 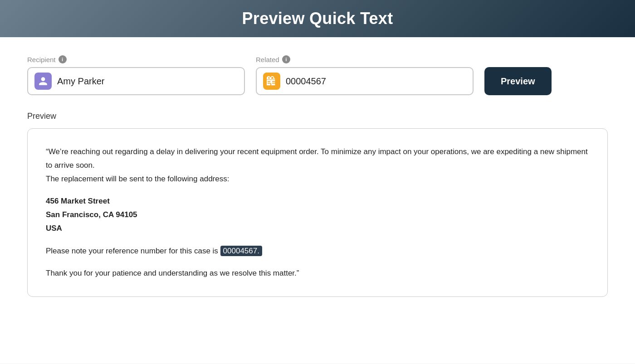 I want to click on recipient-input: Amy Parker, so click(x=136, y=81).